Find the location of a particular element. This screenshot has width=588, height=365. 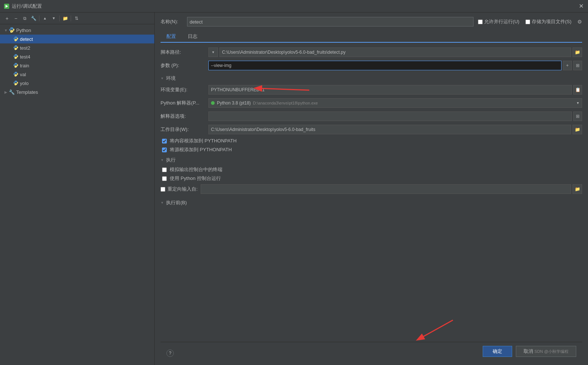

val-py-icon is located at coordinates (16, 74).